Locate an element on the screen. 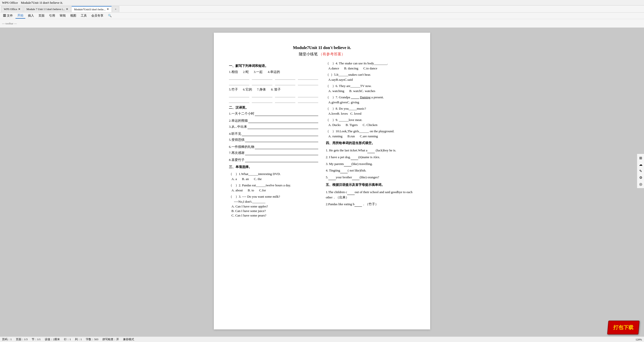 This screenshot has height=342, width=644. blank-1b is located at coordinates (239, 83).